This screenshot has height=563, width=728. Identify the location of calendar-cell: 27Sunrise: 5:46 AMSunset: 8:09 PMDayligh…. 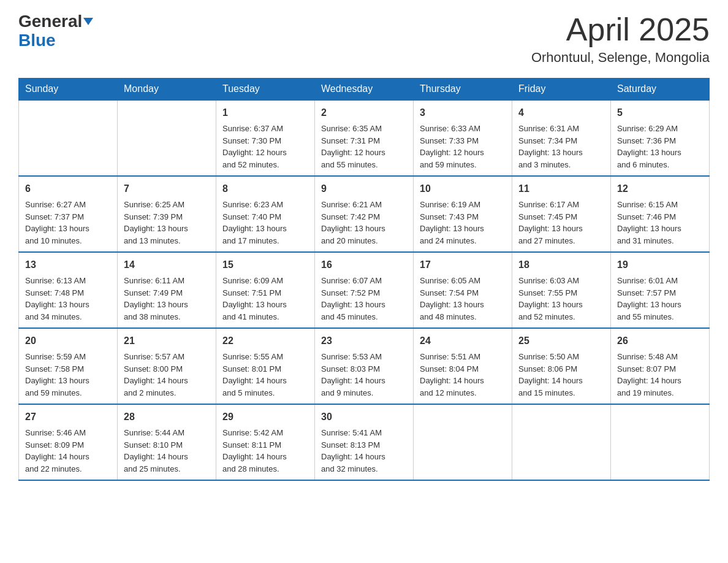
(69, 442).